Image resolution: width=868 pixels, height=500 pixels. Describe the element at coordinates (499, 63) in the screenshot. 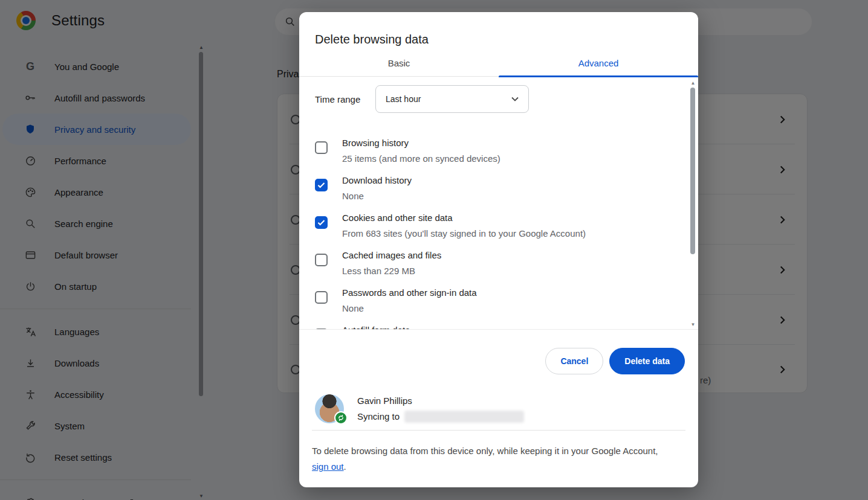

I see `dialog-tabs: Basic Advanced` at that location.